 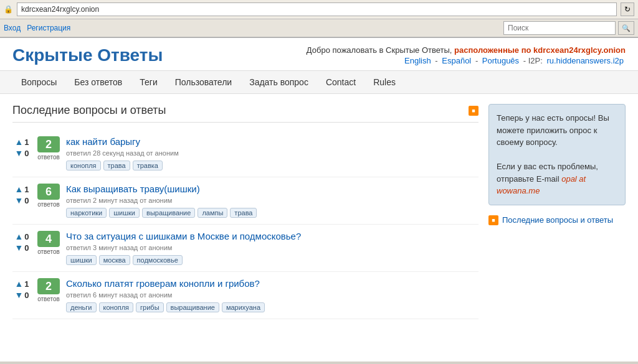 I want to click on question-item: ▲ 1 ▼ 0 2 ответов как найти барыгу ответ…, so click(x=245, y=154).